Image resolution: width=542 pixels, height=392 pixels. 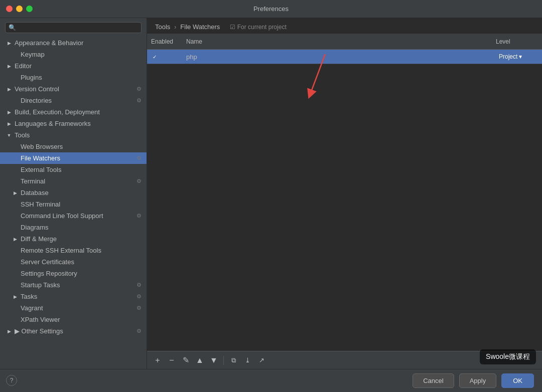 What do you see at coordinates (344, 26) in the screenshot?
I see `content-header: Tools › File Watchers For current projec…` at bounding box center [344, 26].